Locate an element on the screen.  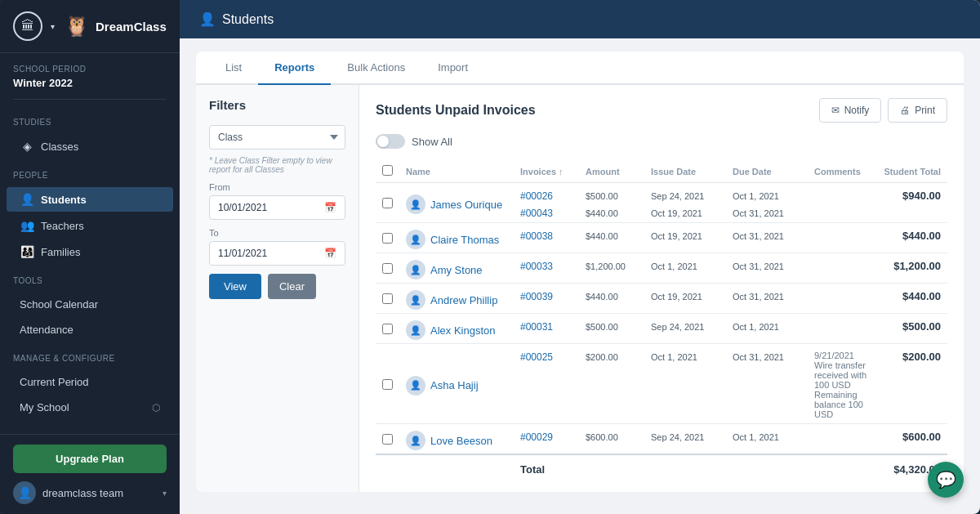
sidebar-item-school-calendar: School Calendar is located at coordinates (90, 304).